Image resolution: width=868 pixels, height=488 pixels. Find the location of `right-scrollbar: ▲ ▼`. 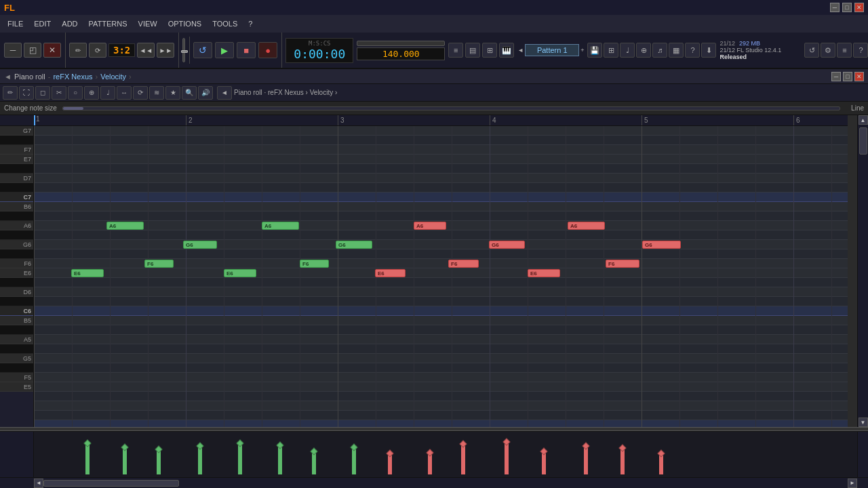

right-scrollbar: ▲ ▼ is located at coordinates (863, 271).